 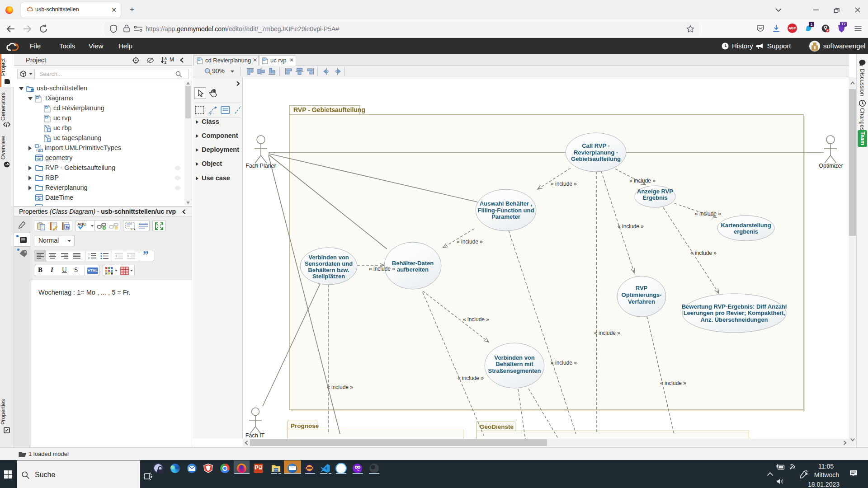 I want to click on svg-text: Behältern bzw., so click(x=328, y=270).